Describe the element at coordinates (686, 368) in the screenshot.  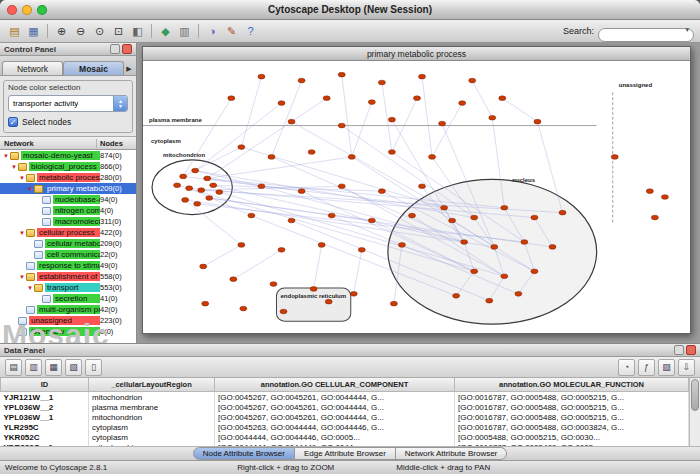
I see `import-table-icon: ⇩` at that location.